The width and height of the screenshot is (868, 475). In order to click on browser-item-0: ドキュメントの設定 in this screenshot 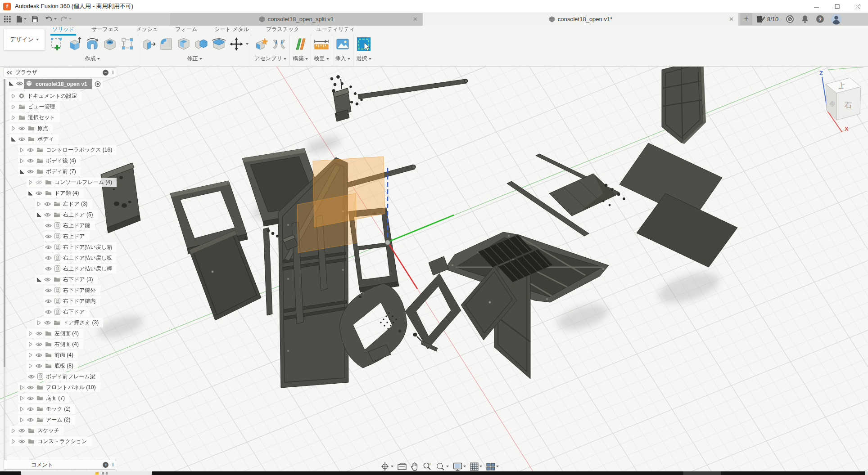, I will do `click(62, 96)`.